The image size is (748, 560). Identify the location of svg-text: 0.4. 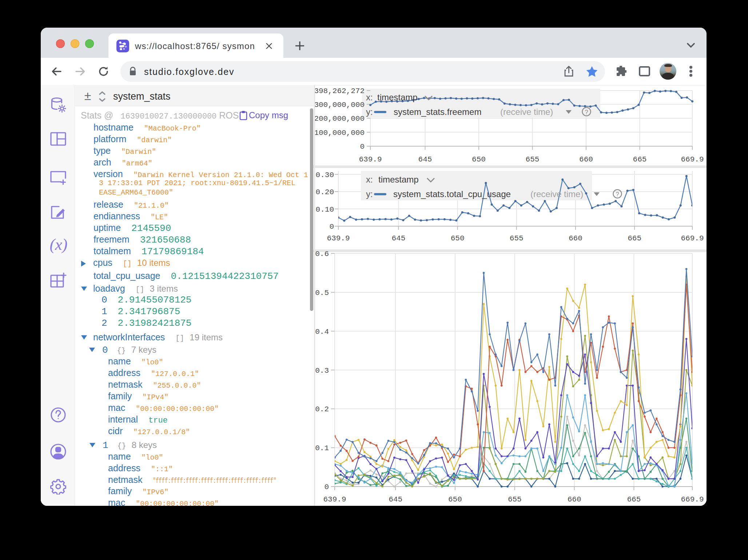
(322, 332).